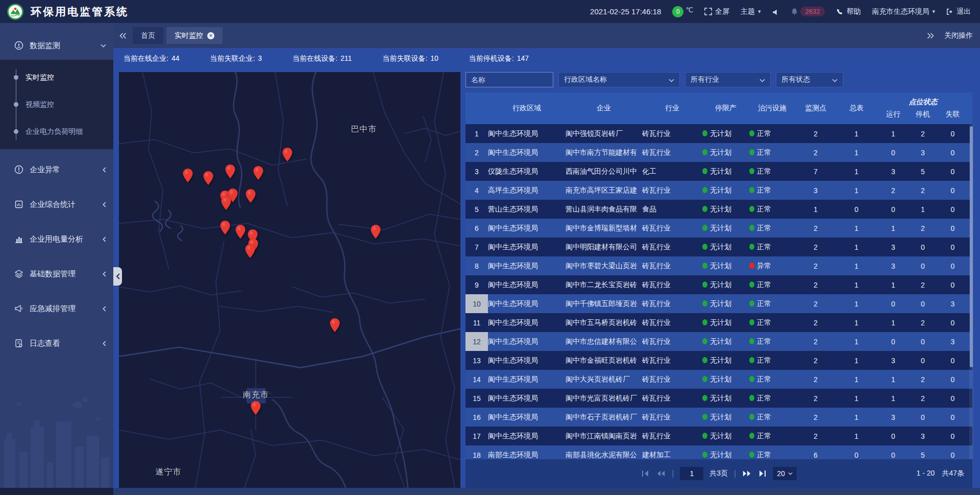 The width and height of the screenshot is (980, 495). What do you see at coordinates (148, 36) in the screenshot?
I see `tab-home: 首页` at bounding box center [148, 36].